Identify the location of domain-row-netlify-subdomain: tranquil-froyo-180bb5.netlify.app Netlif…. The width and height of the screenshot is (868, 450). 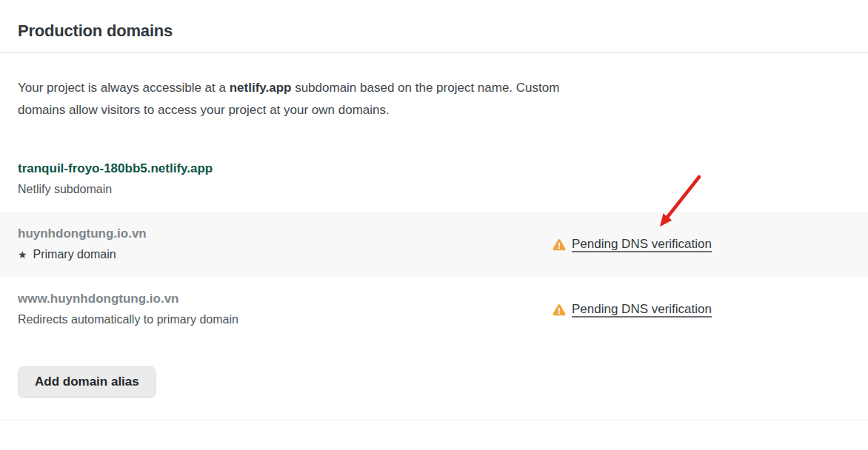
(434, 179).